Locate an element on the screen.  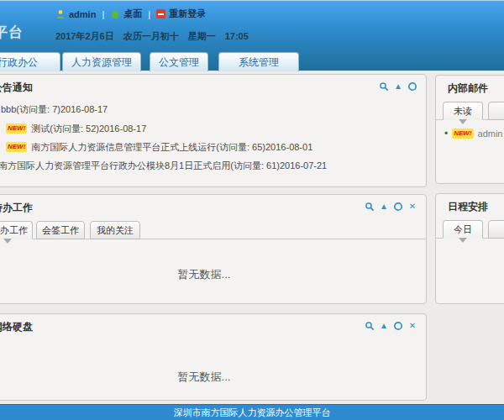
mail-tabstrip: 未读 is located at coordinates (470, 109).